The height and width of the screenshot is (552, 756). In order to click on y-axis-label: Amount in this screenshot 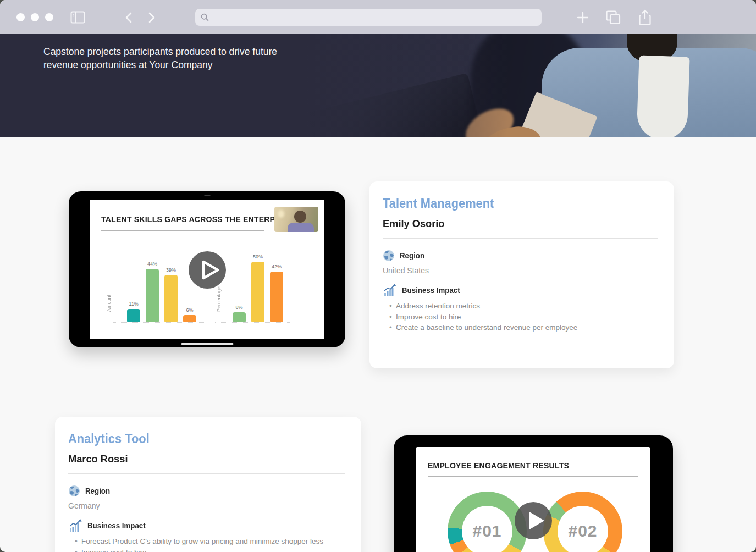, I will do `click(109, 303)`.